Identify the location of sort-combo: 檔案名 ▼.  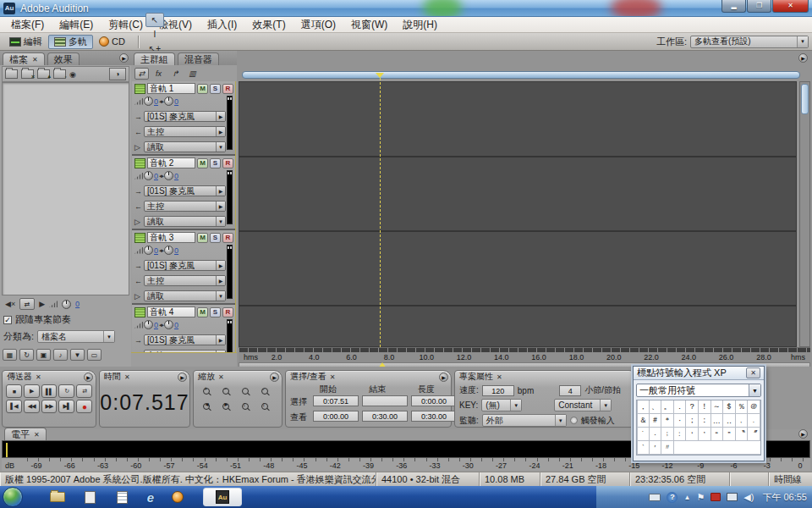
(76, 337).